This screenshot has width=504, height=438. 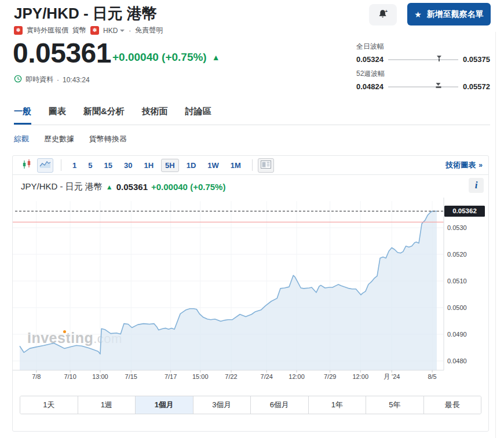 I want to click on day-range-label: 全日波幅, so click(x=423, y=46).